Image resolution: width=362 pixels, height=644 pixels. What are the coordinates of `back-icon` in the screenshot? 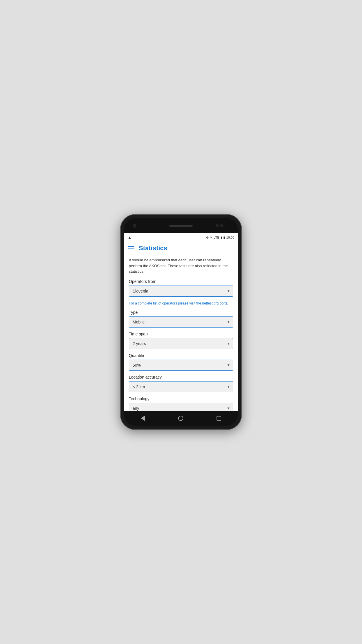 It's located at (143, 418).